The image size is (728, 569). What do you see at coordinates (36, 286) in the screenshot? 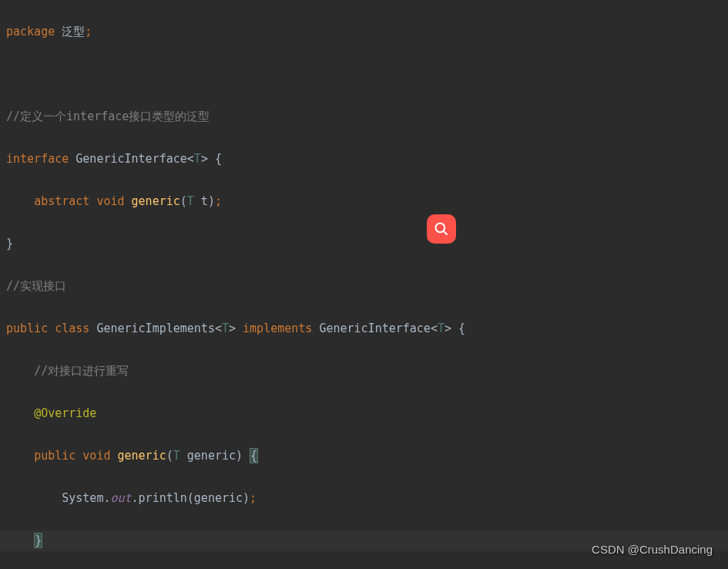
I see `comment: //实现接口` at bounding box center [36, 286].